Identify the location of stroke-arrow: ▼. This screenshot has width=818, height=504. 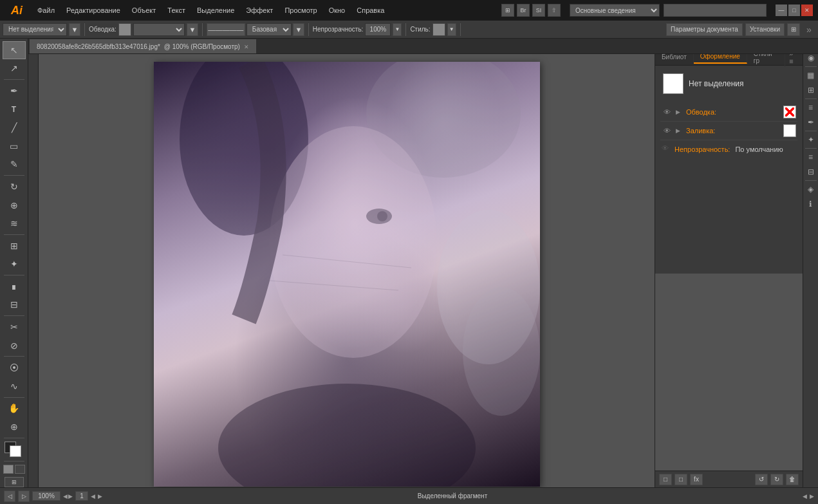
(192, 30).